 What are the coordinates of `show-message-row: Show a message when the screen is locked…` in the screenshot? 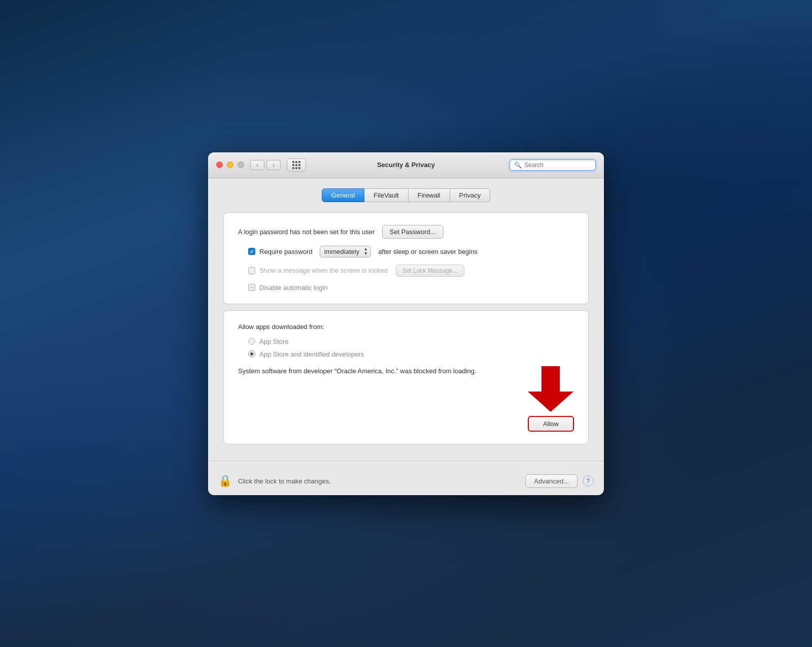 It's located at (406, 271).